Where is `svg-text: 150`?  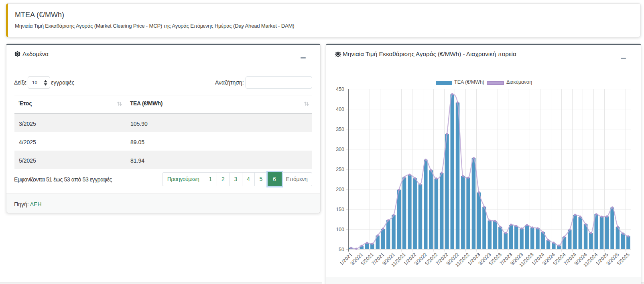 svg-text: 150 is located at coordinates (340, 209).